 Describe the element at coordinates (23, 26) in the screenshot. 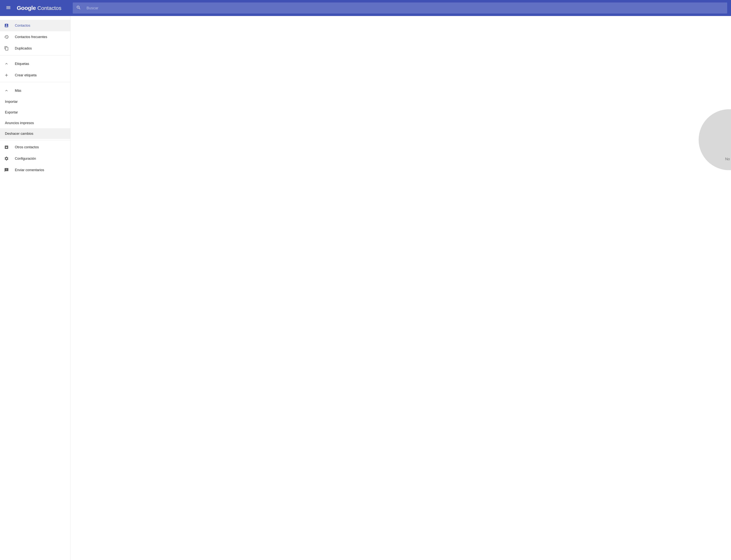

I see `sidebar-item-label: Contactos` at that location.